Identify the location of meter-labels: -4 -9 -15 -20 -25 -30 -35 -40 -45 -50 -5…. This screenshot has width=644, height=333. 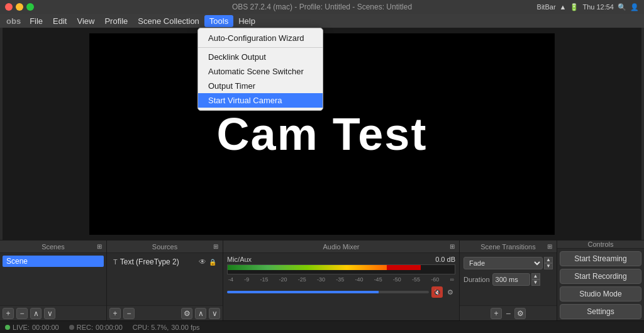
(341, 279).